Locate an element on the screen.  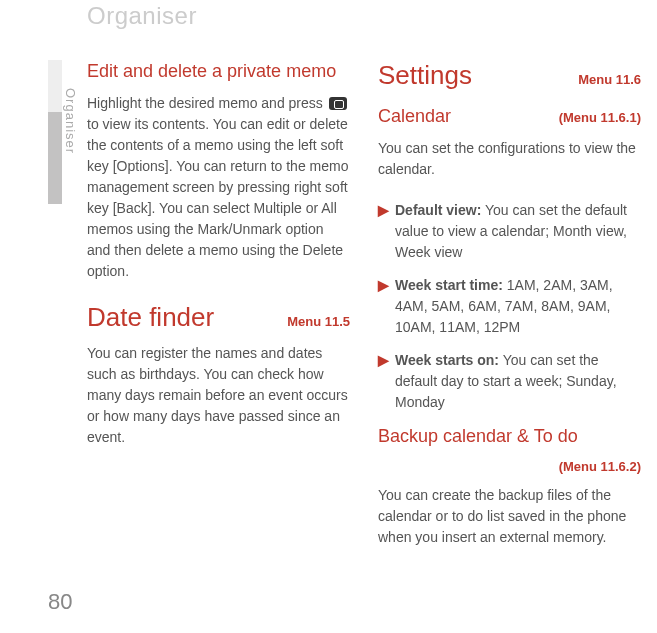
item-label: Week starts on: is located at coordinates (447, 360).